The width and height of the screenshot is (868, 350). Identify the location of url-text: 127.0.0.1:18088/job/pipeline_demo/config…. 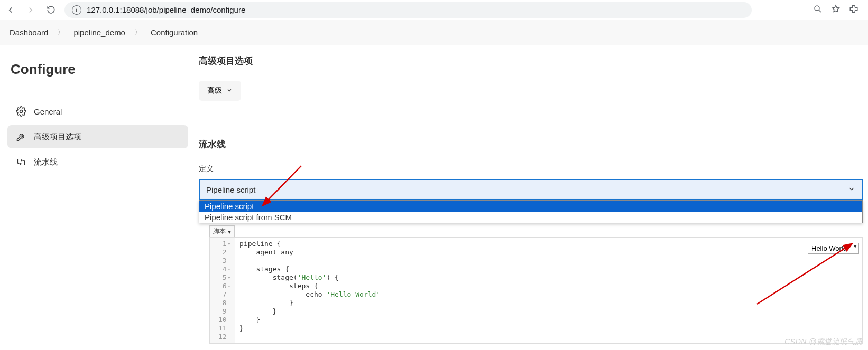
(166, 10).